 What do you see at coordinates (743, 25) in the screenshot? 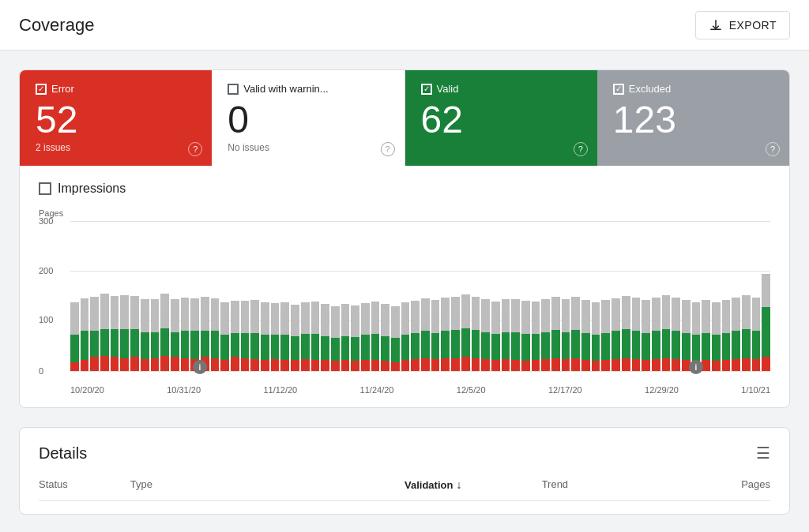
I see `export-button: EXPORT` at bounding box center [743, 25].